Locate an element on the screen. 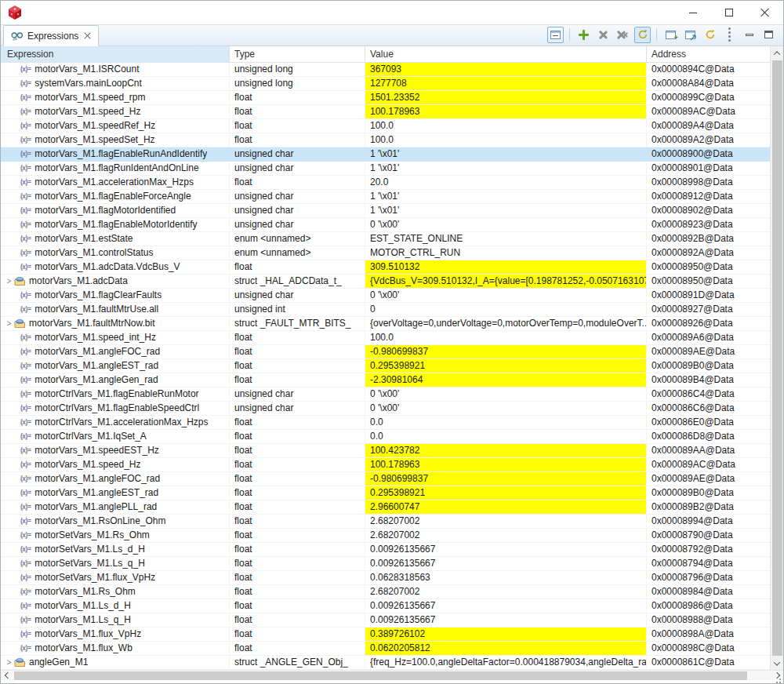  expression-value: 2.96600747 is located at coordinates (506, 507).